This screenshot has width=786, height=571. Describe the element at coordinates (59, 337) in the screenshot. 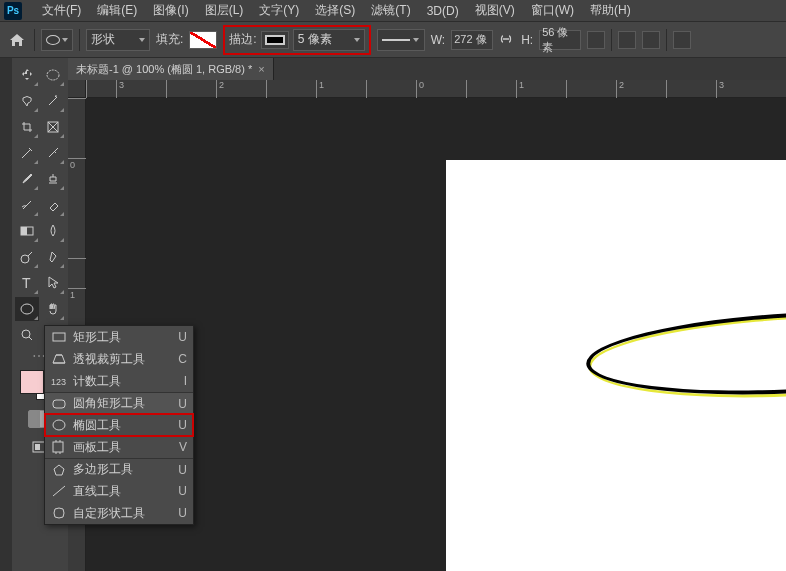

I see `rect-icon` at that location.